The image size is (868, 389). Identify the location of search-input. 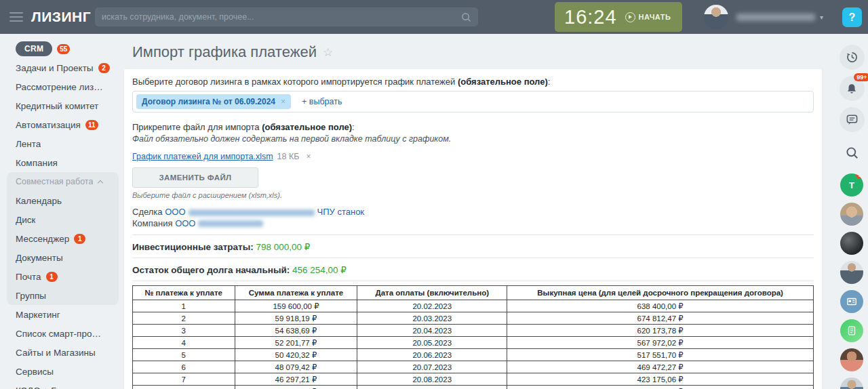
(281, 17).